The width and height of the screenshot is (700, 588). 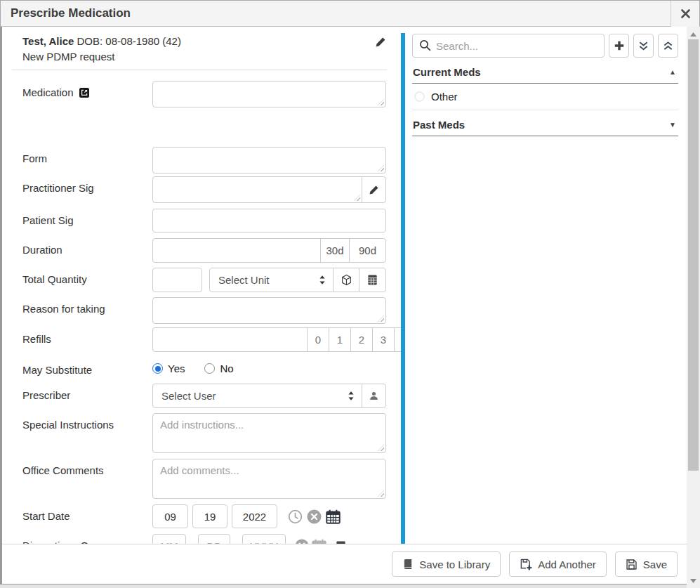 I want to click on start-date-calendar-button, so click(x=333, y=517).